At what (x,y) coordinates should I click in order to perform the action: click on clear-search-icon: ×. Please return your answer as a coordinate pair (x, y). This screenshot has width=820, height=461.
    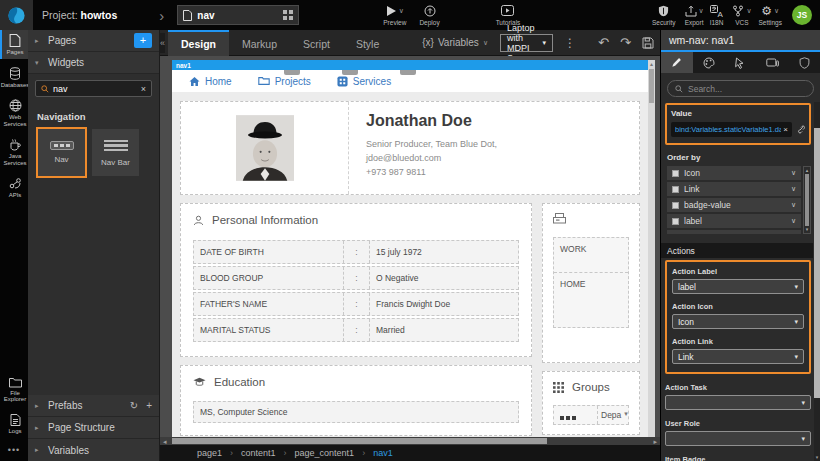
    Looking at the image, I should click on (144, 89).